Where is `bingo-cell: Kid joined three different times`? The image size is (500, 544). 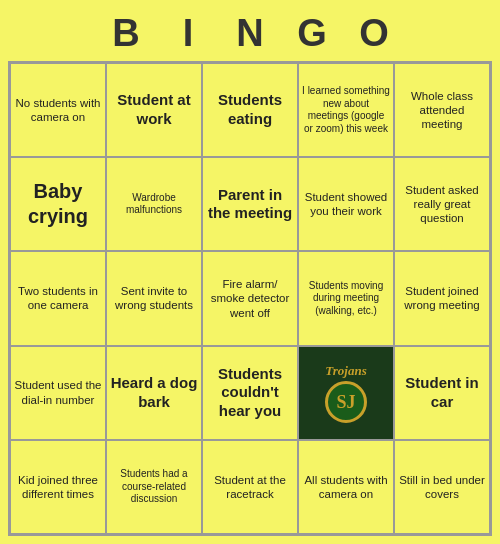
bingo-cell: Kid joined three different times is located at coordinates (58, 487).